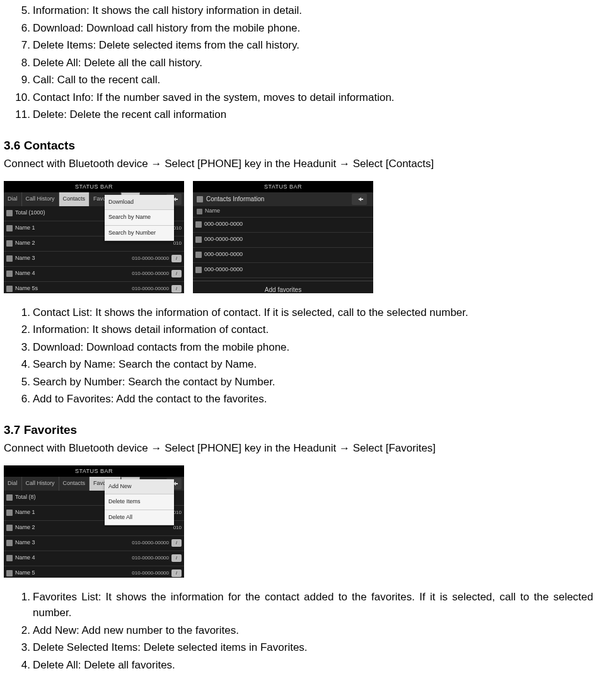 This screenshot has width=597, height=700. What do you see at coordinates (313, 605) in the screenshot?
I see `list-item: 1.Favorites List: It shows the informati…` at bounding box center [313, 605].